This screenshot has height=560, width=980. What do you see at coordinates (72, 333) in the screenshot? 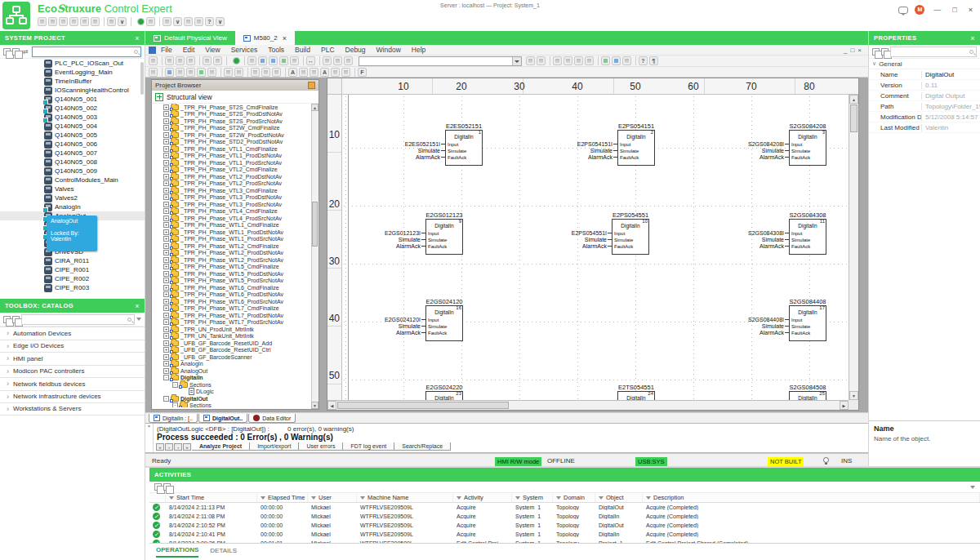
I see `toolbox-item: ›Automation Devices` at bounding box center [72, 333].